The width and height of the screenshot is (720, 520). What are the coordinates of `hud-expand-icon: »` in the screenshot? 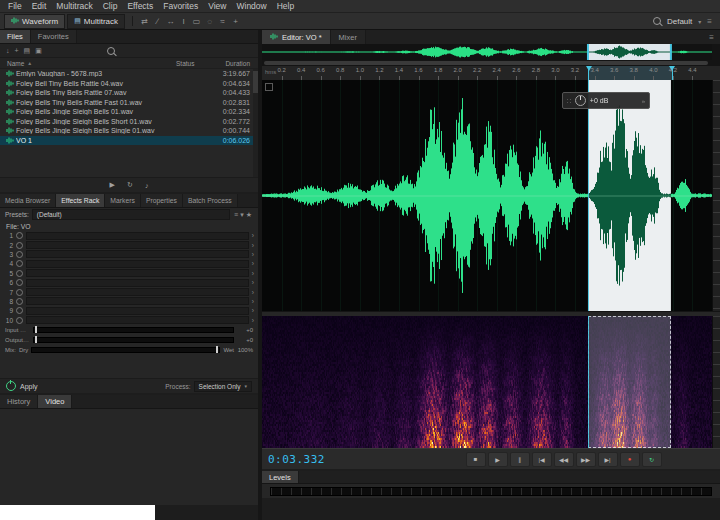 It's located at (644, 101).